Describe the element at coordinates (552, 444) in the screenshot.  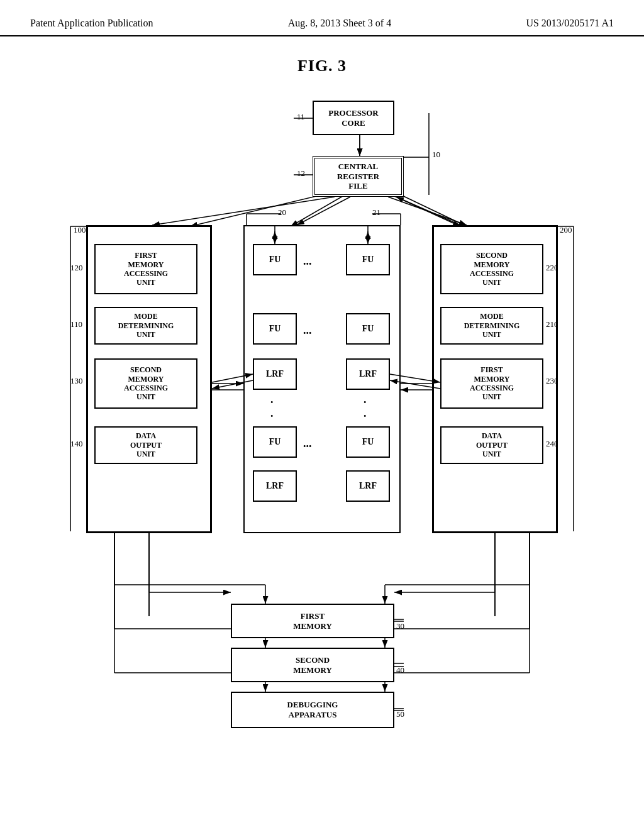
I see `label-240: 240` at that location.